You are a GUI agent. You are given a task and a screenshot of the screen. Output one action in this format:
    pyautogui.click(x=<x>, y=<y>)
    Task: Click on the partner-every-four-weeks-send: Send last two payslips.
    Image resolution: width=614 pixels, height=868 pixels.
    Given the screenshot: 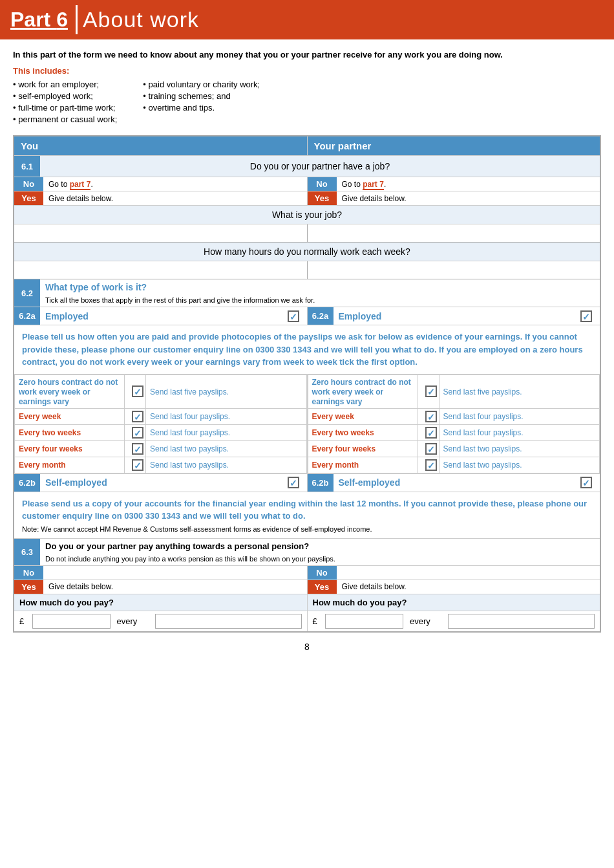 What is the action you would take?
    pyautogui.click(x=483, y=449)
    